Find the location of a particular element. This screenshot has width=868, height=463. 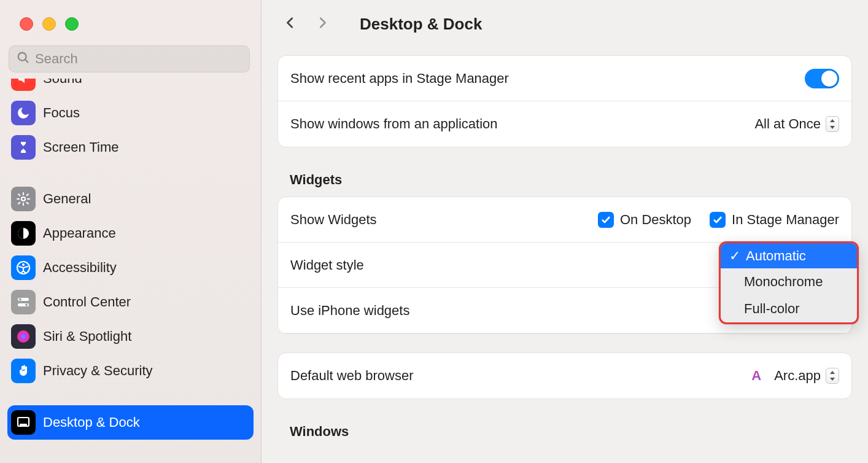

sidebar-item-privacy-security: Privacy & Security is located at coordinates (130, 371).